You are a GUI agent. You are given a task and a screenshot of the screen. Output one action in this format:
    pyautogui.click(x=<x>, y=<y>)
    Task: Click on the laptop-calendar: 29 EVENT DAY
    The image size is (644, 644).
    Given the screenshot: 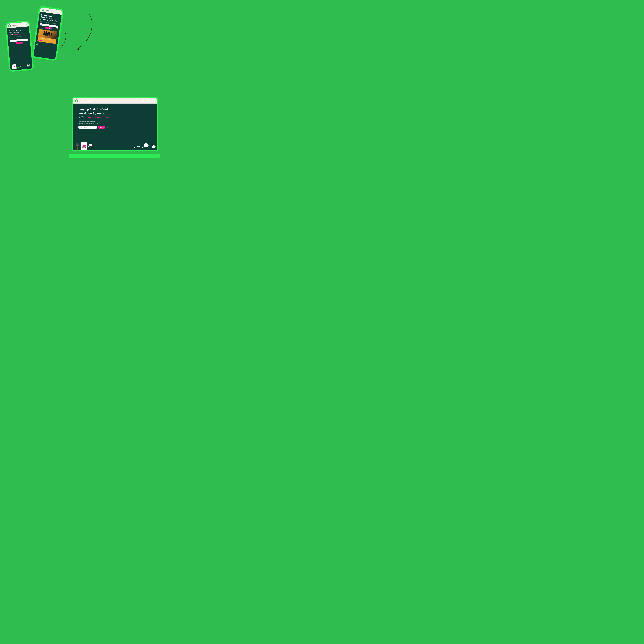 What is the action you would take?
    pyautogui.click(x=84, y=146)
    